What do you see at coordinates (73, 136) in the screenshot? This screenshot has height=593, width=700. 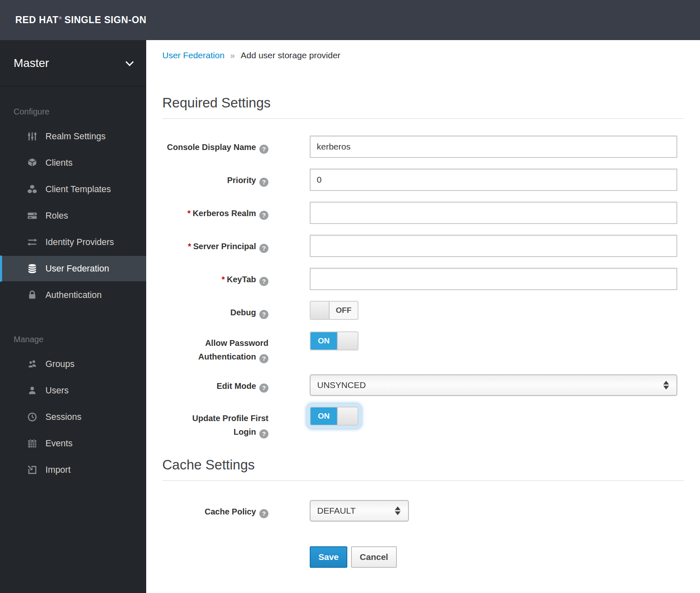 I see `sidebar-item-realm-settings: Realm Settings` at bounding box center [73, 136].